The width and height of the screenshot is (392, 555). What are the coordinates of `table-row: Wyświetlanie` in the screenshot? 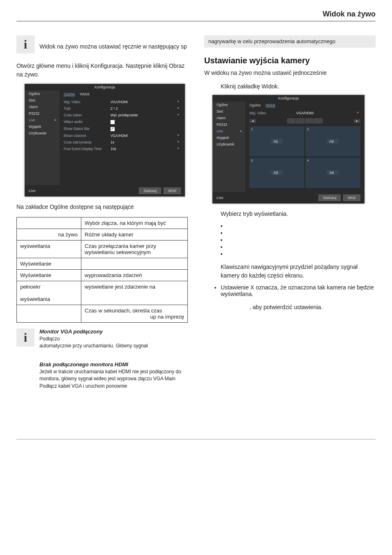 It's located at (102, 264).